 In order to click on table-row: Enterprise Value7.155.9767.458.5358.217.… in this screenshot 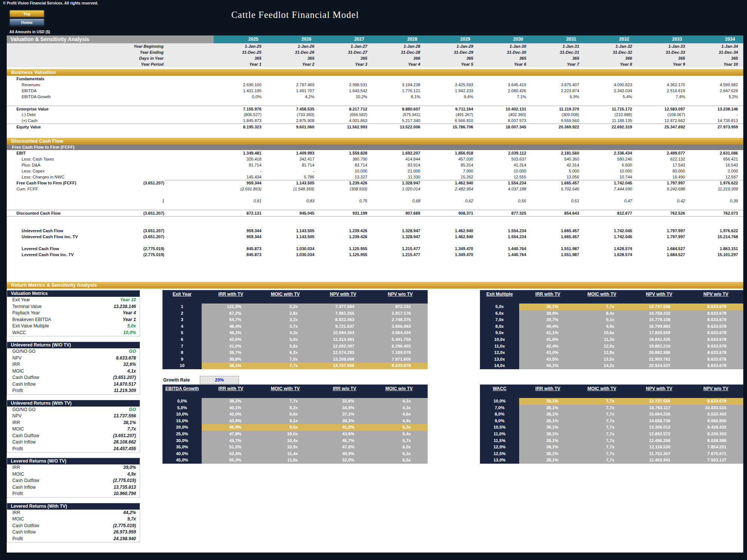, I will do `click(375, 109)`.